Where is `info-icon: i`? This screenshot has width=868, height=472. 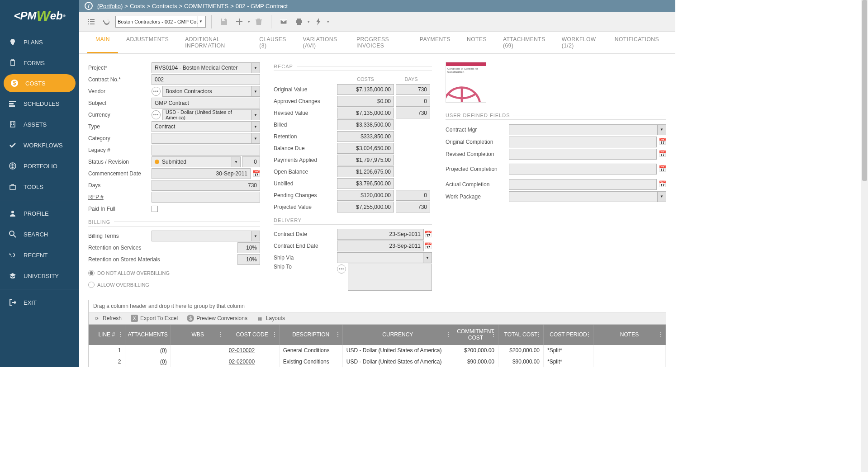 info-icon: i is located at coordinates (89, 6).